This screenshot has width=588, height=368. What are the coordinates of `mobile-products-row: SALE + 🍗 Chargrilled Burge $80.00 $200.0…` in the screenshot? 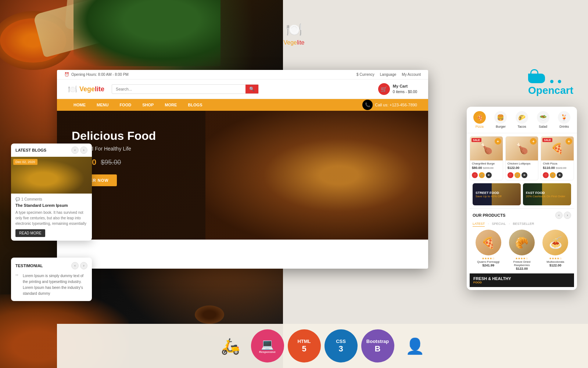 It's located at (522, 158).